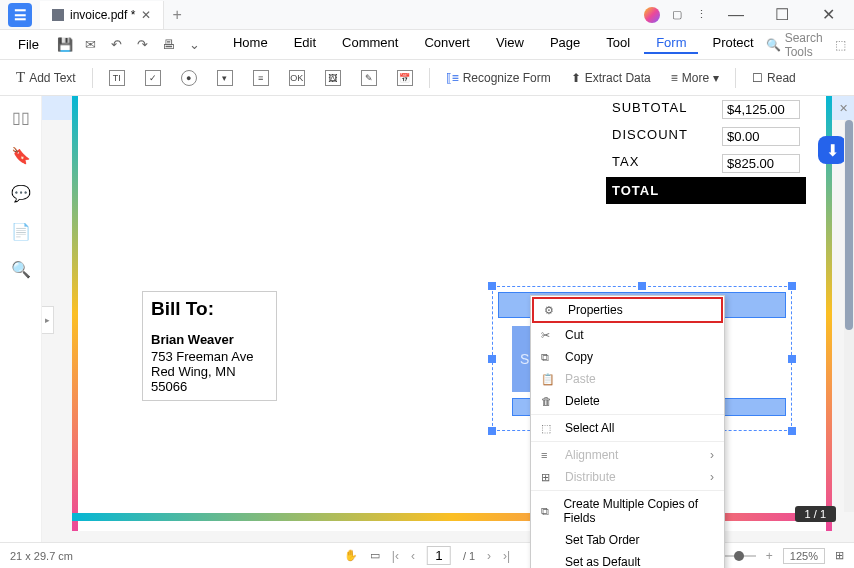 The width and height of the screenshot is (854, 568). I want to click on date-tool: 📅, so click(405, 78).